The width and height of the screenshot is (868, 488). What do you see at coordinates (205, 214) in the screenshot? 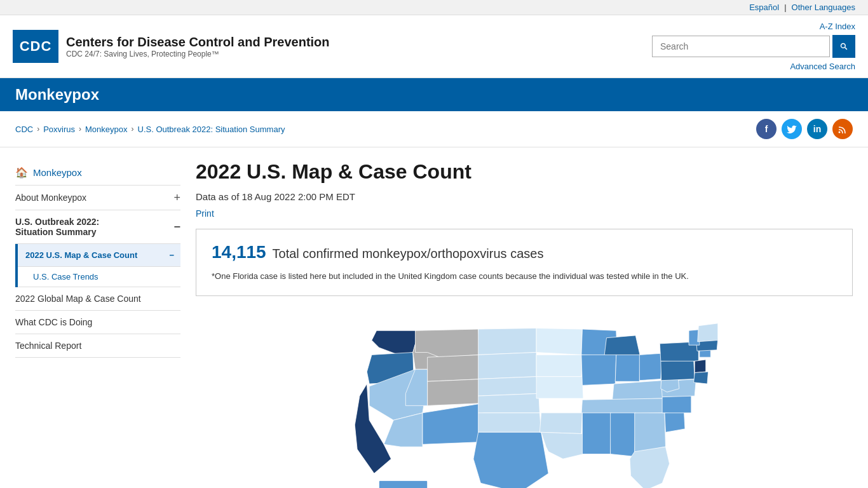
I see `print-link: Print` at bounding box center [205, 214].